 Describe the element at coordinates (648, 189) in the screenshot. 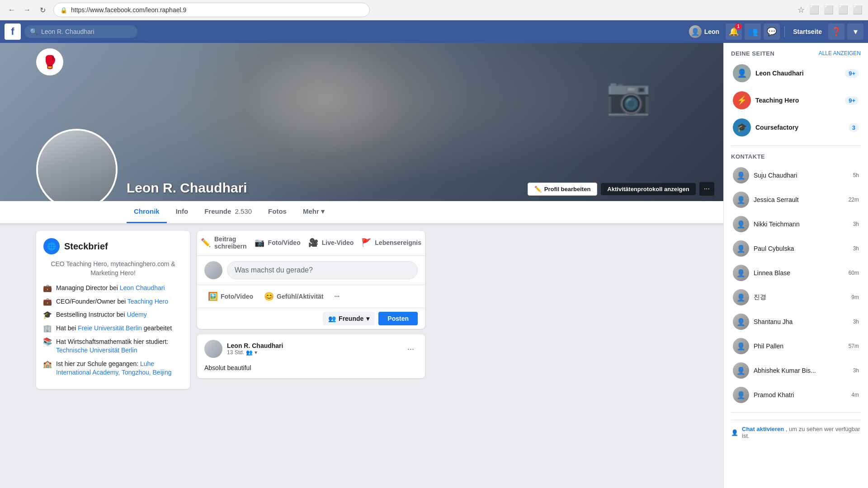

I see `activity-log-button: Aktivitätenprotokoll anzeigen` at that location.